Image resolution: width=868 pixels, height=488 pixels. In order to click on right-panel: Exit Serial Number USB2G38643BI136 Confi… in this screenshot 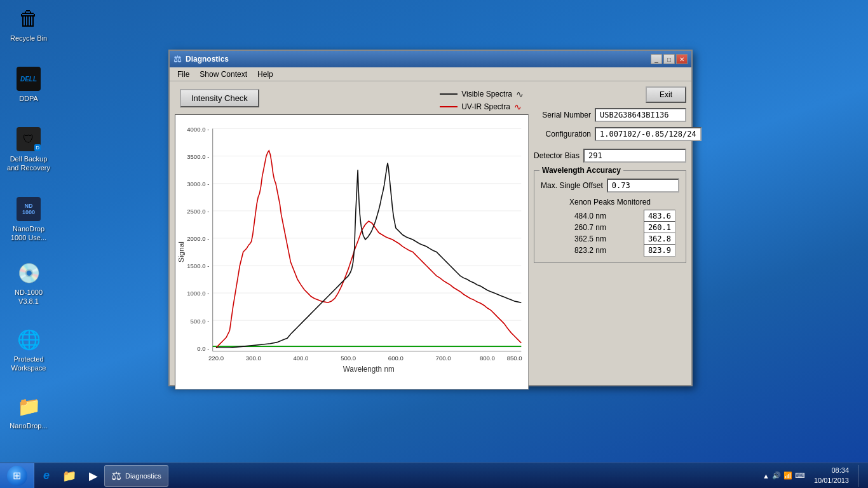, I will do `click(610, 233)`.